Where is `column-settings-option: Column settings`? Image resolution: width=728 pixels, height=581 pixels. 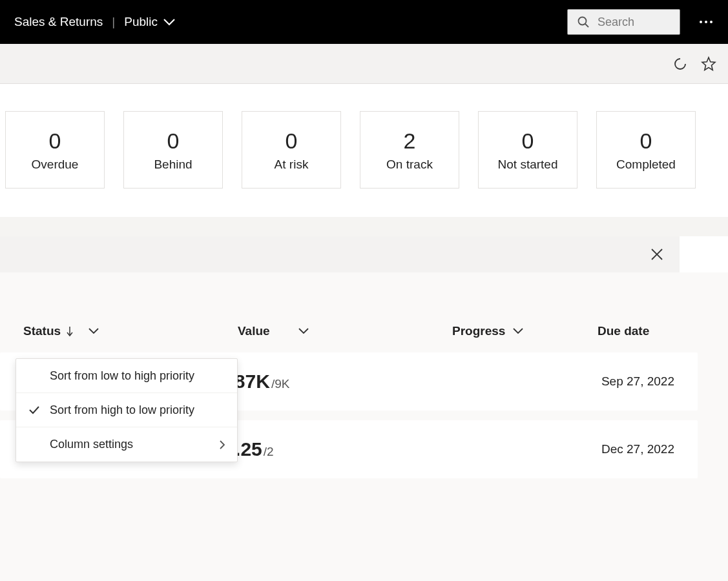 column-settings-option: Column settings is located at coordinates (127, 444).